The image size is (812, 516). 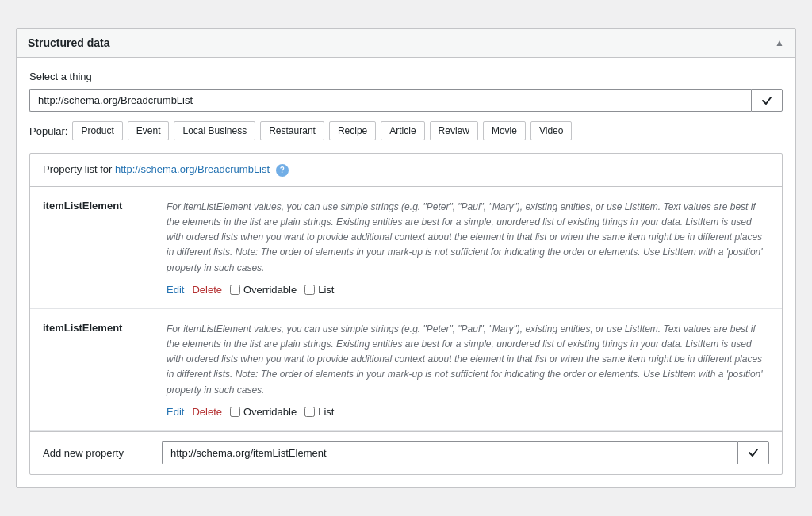 I want to click on property-content-1: For itemListElement values, you can use …, so click(x=468, y=247).